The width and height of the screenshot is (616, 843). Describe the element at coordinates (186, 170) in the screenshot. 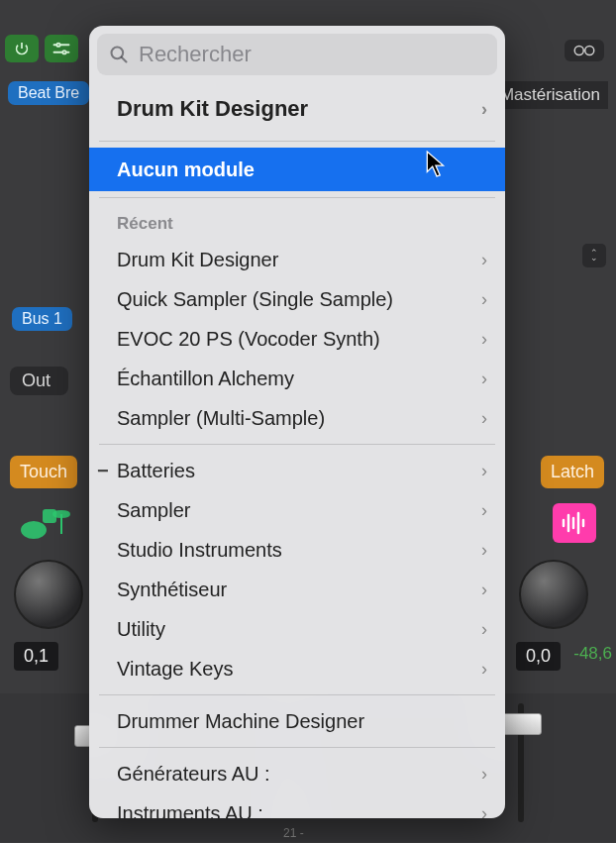

I see `menu-item-label: Aucun module` at that location.